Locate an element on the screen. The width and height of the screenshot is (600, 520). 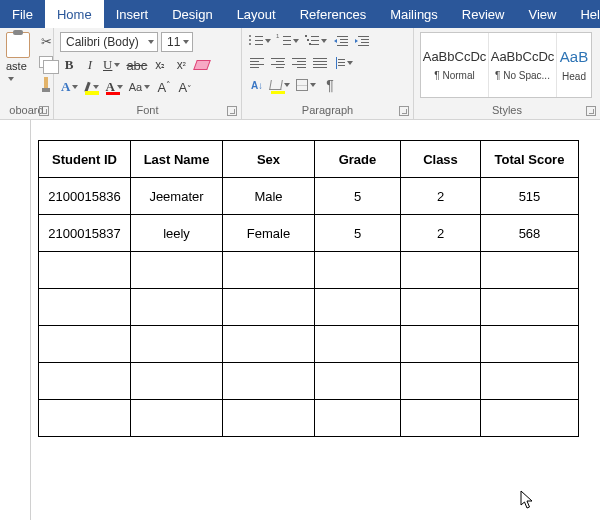
decrease-indent-button is located at coordinates (341, 41).